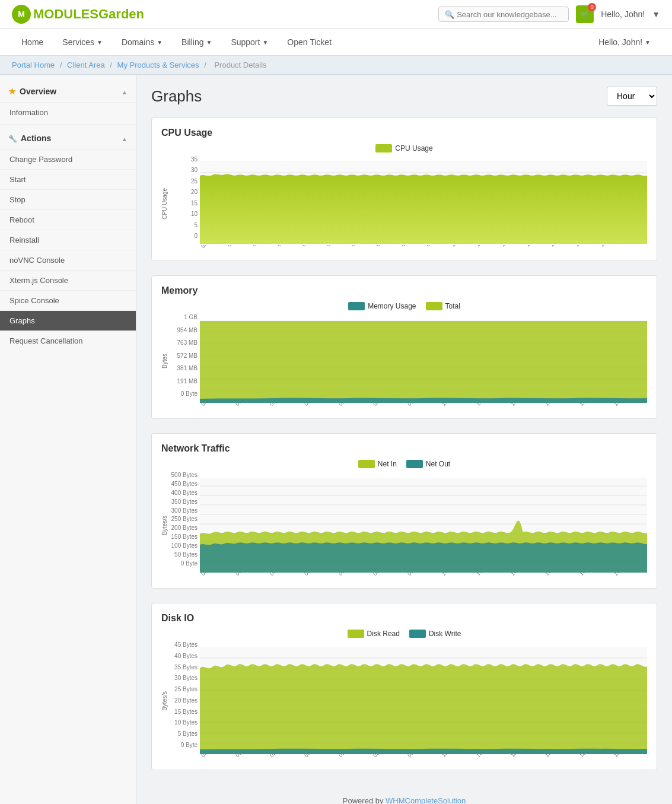 Image resolution: width=672 pixels, height=804 pixels. Describe the element at coordinates (405, 96) in the screenshot. I see `page-header: Graphs Hour Day Week Month Year` at that location.